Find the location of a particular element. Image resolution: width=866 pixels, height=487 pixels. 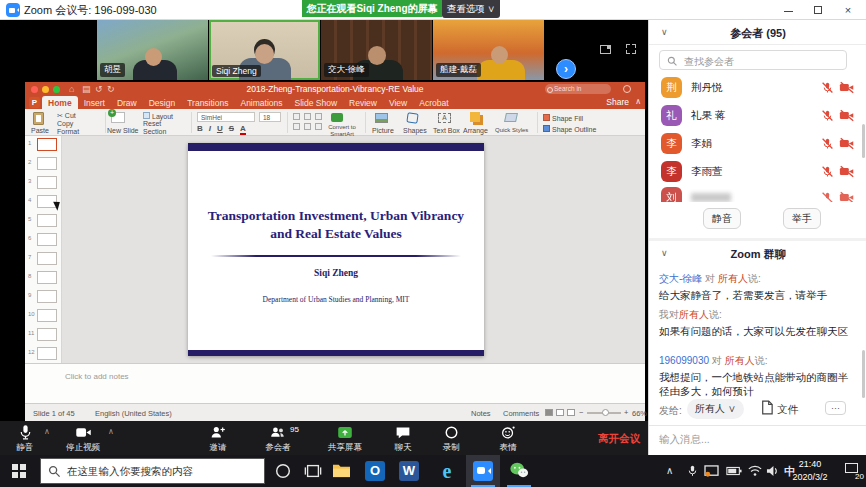

participants-search-input: 查找参会者 is located at coordinates (753, 60).